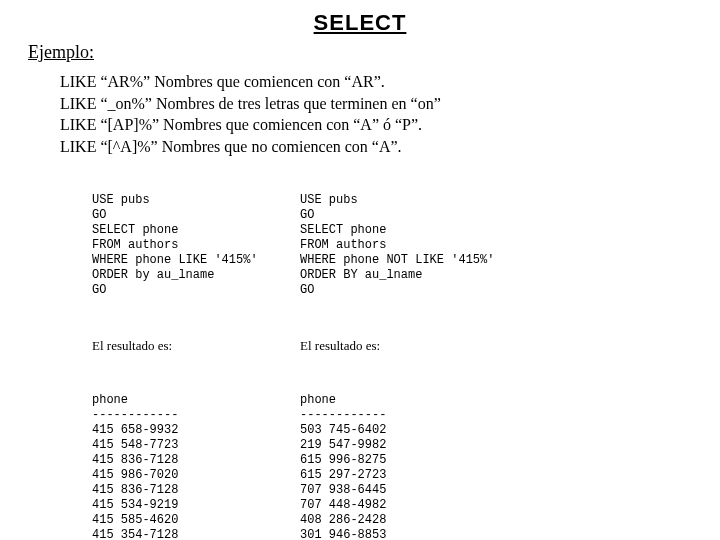 The image size is (720, 540). What do you see at coordinates (400, 246) in the screenshot?
I see `sql-code-right: USE pubs GO SELECT phone FROM authors WH…` at bounding box center [400, 246].